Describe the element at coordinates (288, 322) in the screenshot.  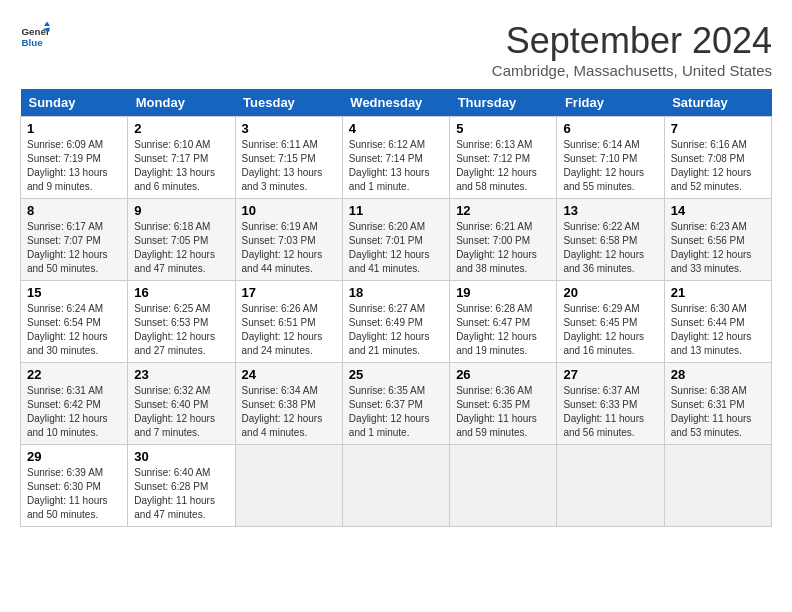
I see `table-row: 17 Sunrise: 6:26 AM Sunset: 6:51 PM Dayl…` at that location.